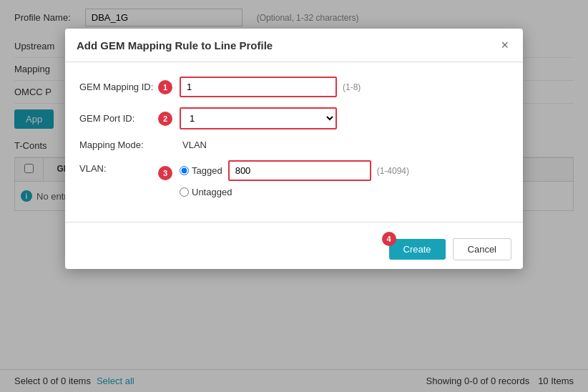 This screenshot has width=588, height=392. What do you see at coordinates (393, 171) in the screenshot?
I see `vlan-hint: (1-4094)` at bounding box center [393, 171].